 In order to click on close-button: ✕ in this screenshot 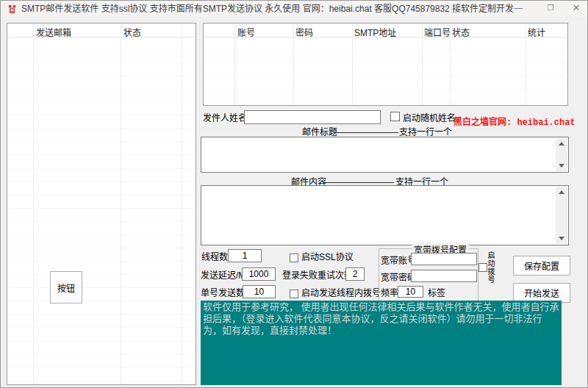, I will do `click(576, 9)`.